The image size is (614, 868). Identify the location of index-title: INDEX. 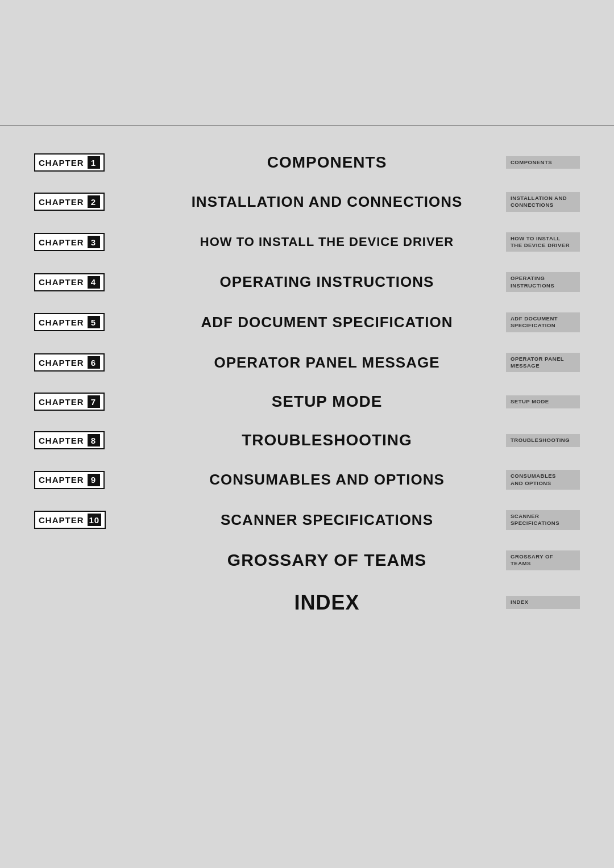
(327, 603).